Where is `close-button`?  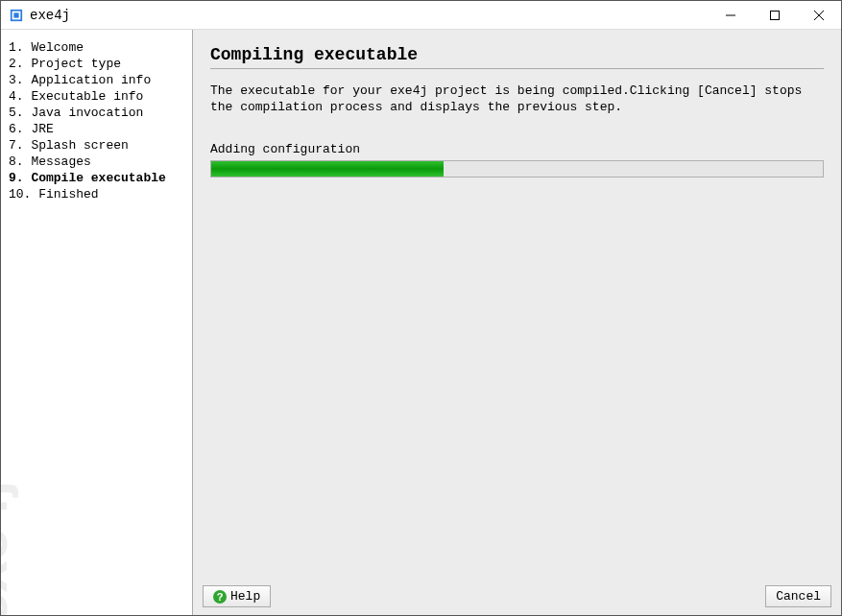 close-button is located at coordinates (819, 15).